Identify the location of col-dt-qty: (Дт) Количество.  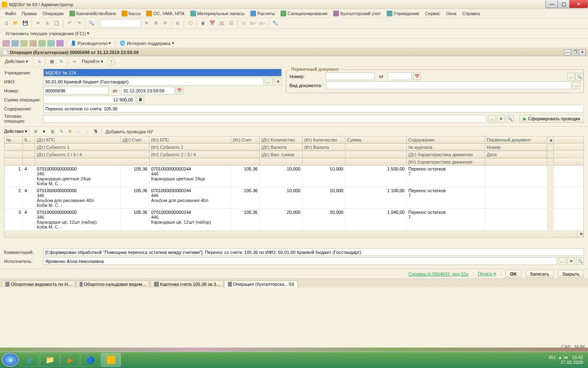
(281, 140).